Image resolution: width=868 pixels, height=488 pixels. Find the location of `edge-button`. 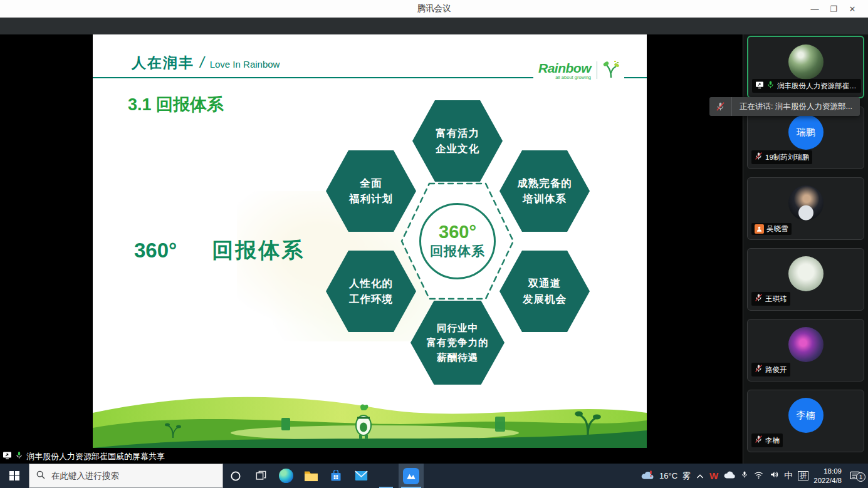

edge-button is located at coordinates (286, 476).